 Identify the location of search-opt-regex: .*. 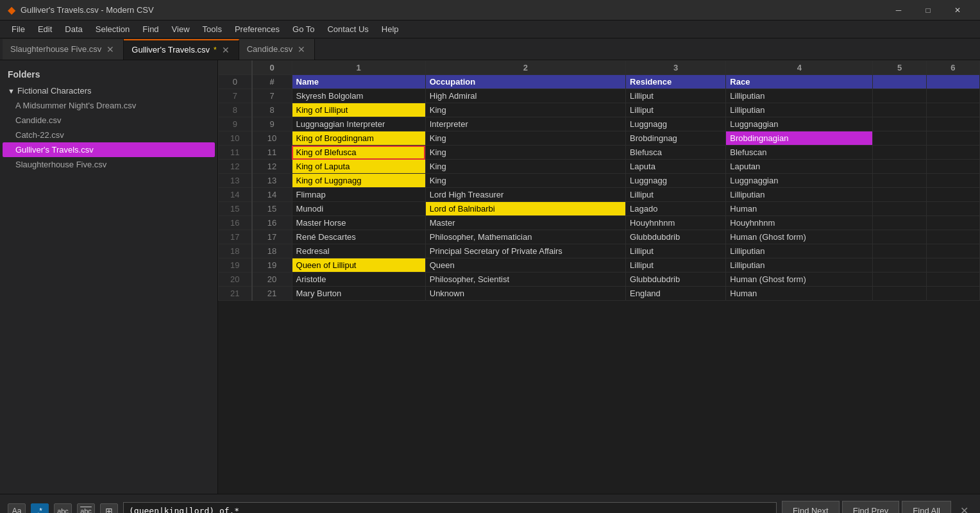
(40, 509).